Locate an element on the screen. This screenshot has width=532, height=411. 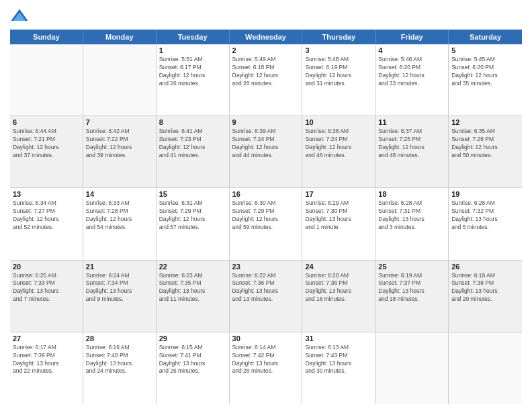
cal-cell: 2Sunrise: 5:49 AM Sunset: 6:18 PM Daylig… is located at coordinates (266, 80).